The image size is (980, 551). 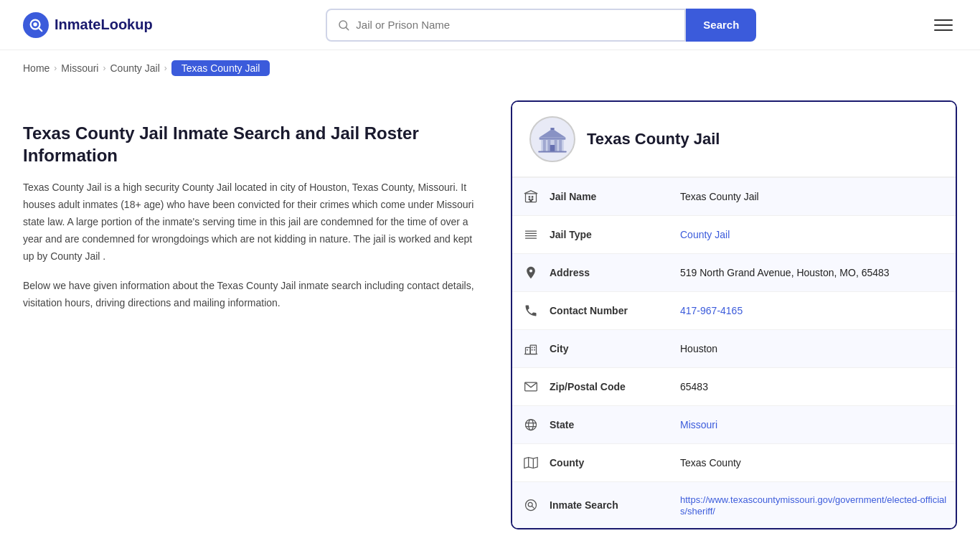 I want to click on breadcrumb-active: Texas County Jail, so click(x=221, y=68).